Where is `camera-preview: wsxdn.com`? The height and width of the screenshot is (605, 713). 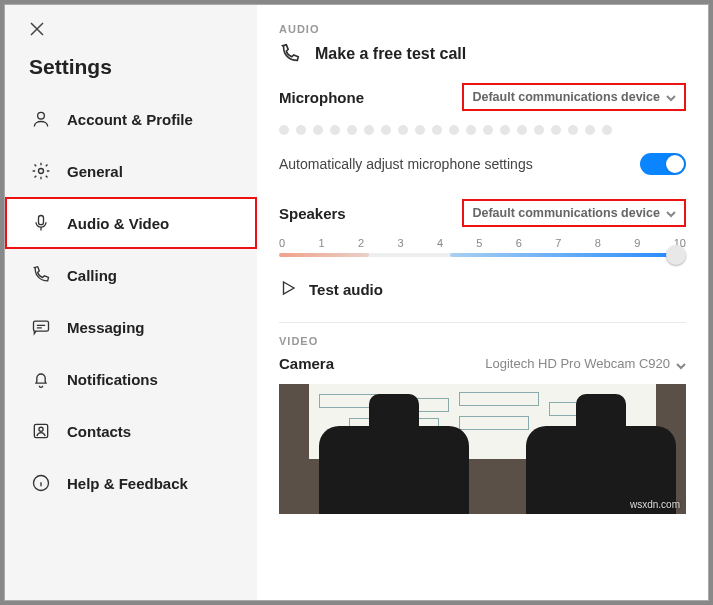 camera-preview: wsxdn.com is located at coordinates (482, 449).